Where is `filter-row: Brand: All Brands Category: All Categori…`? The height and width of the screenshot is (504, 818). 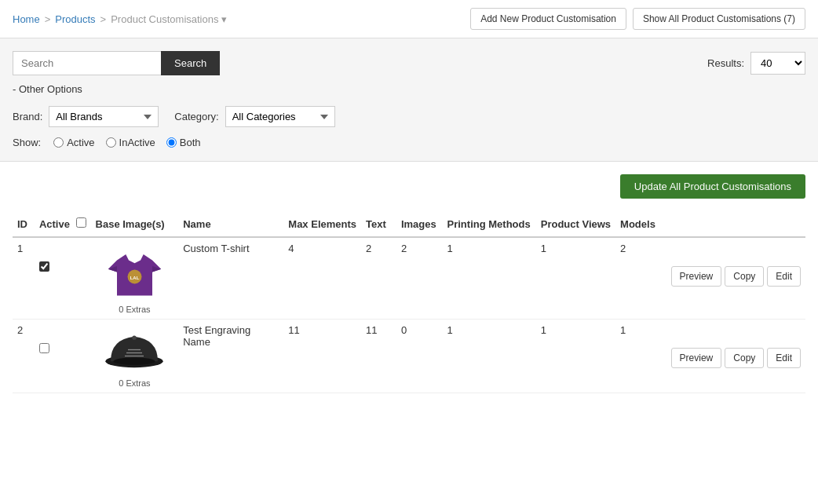
filter-row: Brand: All Brands Category: All Categori… is located at coordinates (409, 116).